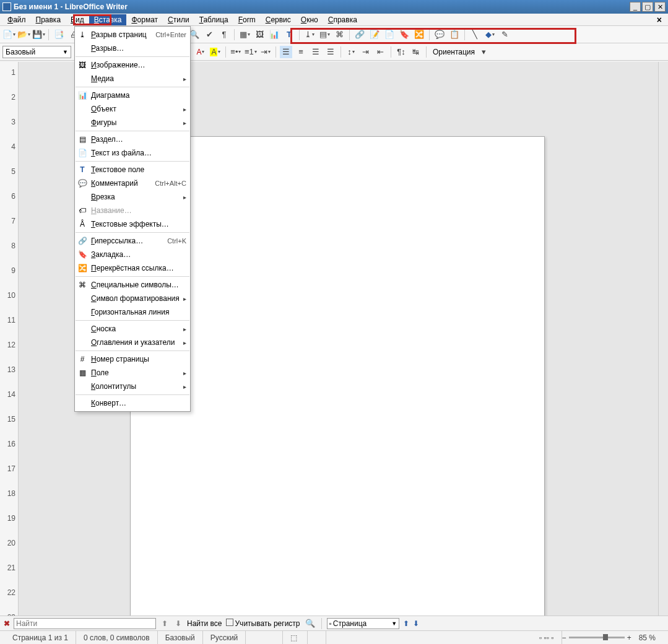 The width and height of the screenshot is (668, 644). I want to click on specialchar-button: ⌘, so click(339, 35).